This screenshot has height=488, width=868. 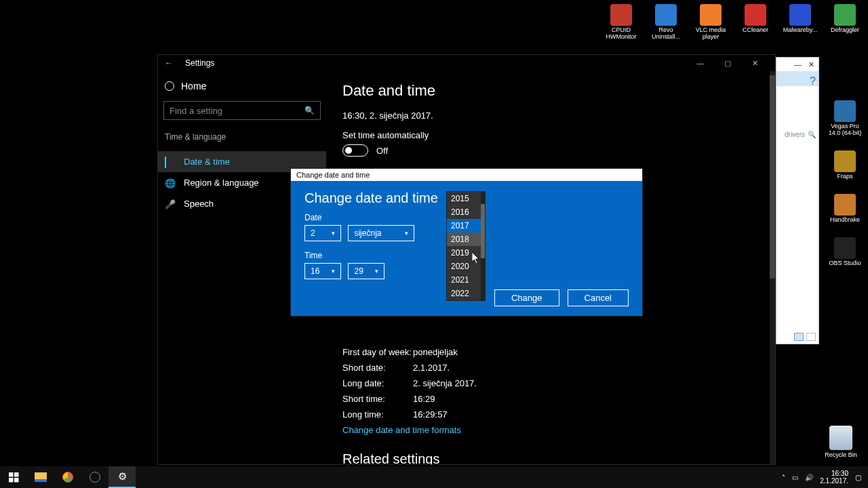 What do you see at coordinates (95, 477) in the screenshot?
I see `taskbar-obs` at bounding box center [95, 477].